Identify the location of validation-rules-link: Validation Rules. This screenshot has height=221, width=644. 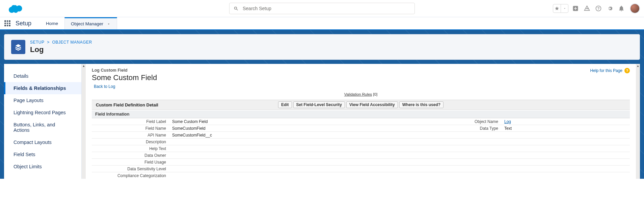
(358, 94).